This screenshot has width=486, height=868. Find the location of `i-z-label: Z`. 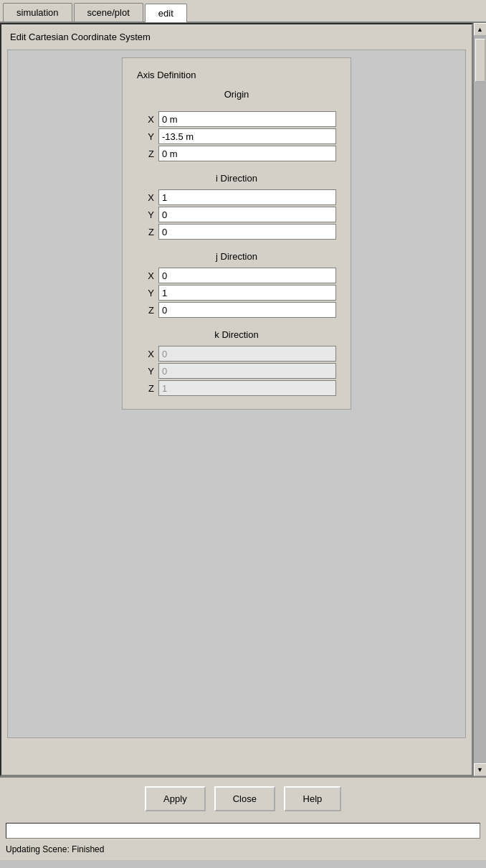

i-z-label: Z is located at coordinates (146, 232).